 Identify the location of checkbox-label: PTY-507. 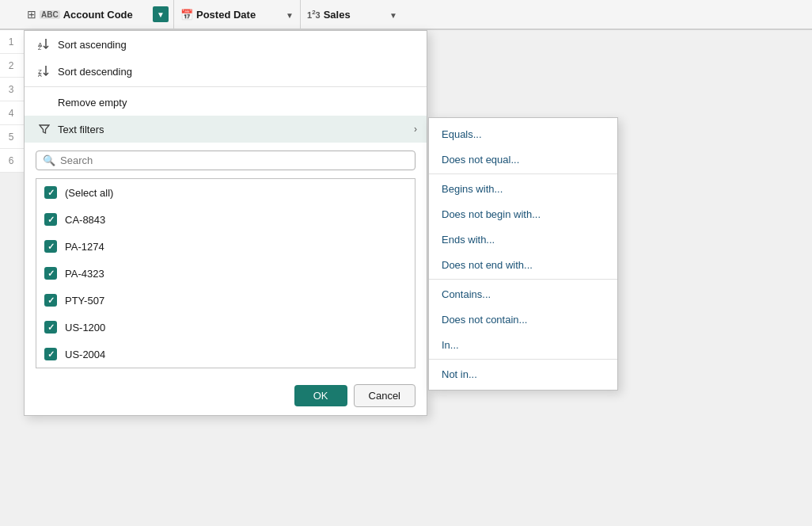
(85, 301).